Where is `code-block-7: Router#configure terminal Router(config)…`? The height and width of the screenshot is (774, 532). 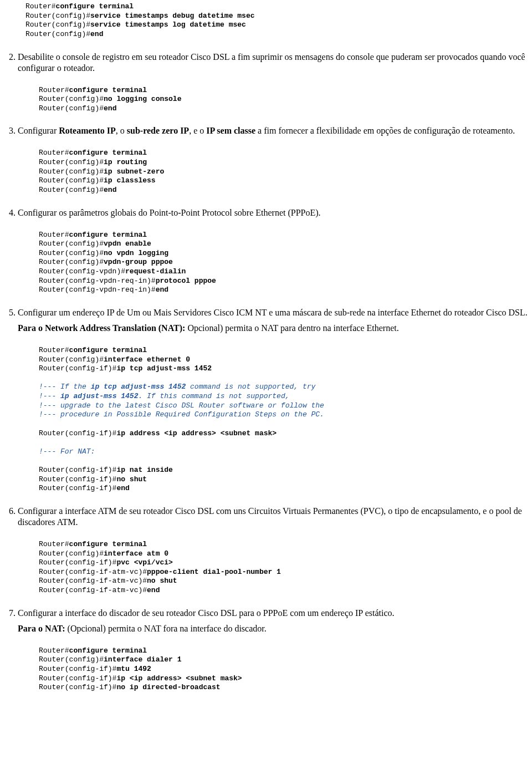
code-block-7: Router#configure terminal Router(config)… is located at coordinates (283, 670).